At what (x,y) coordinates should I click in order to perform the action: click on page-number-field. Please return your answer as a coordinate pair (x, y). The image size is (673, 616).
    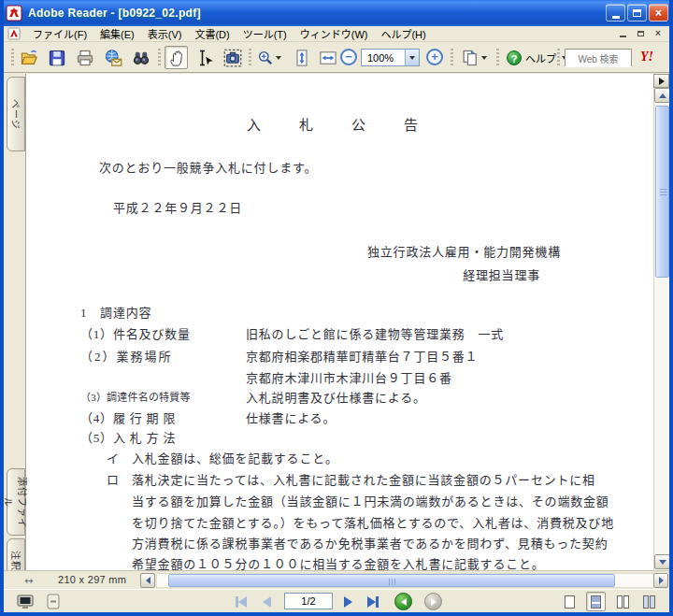
    Looking at the image, I should click on (308, 601).